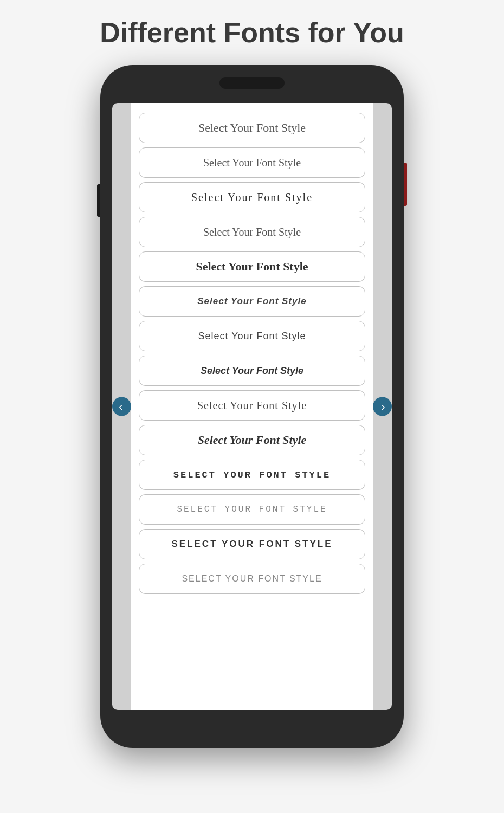 This screenshot has height=813, width=504. Describe the element at coordinates (252, 475) in the screenshot. I see `font-option-11: SELECT YOUR FONT STYLE` at that location.